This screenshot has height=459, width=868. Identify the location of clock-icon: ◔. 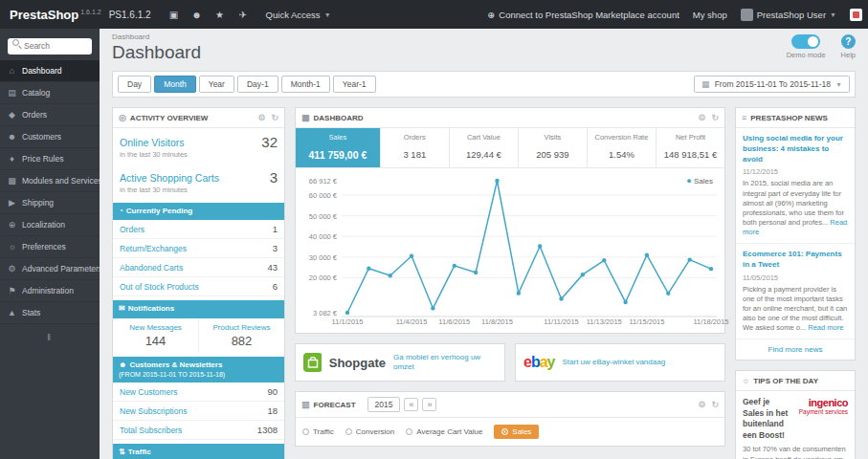
(121, 210).